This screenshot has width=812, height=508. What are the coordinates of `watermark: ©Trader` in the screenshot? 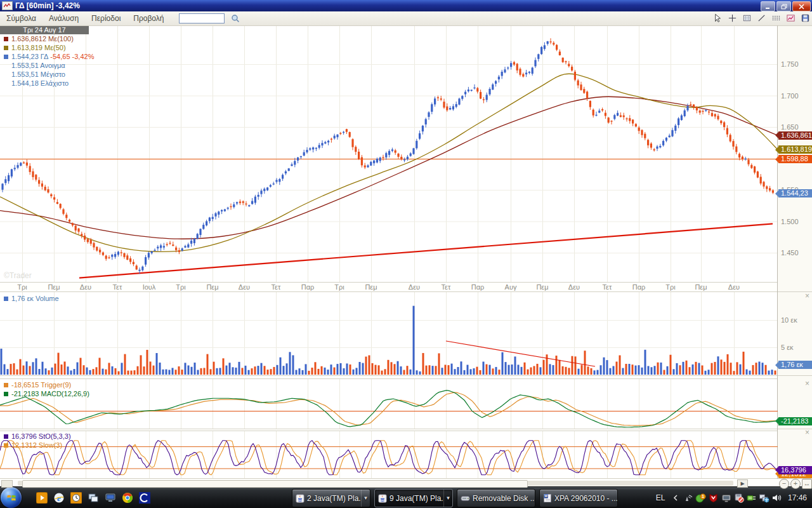 It's located at (18, 276).